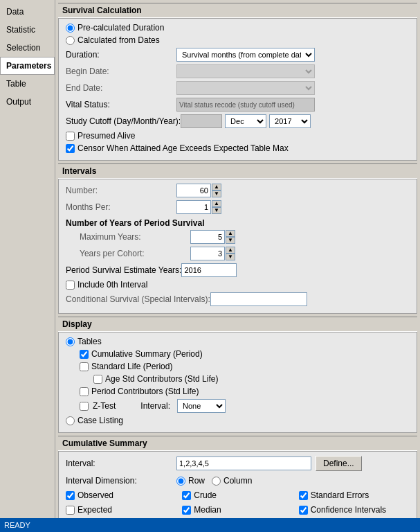 The image size is (420, 532). Describe the element at coordinates (181, 481) in the screenshot. I see `row-radio` at that location.